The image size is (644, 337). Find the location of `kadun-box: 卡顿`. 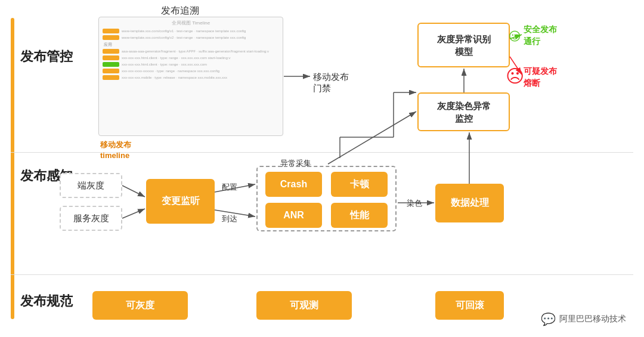

kadun-box: 卡顿 is located at coordinates (359, 184).